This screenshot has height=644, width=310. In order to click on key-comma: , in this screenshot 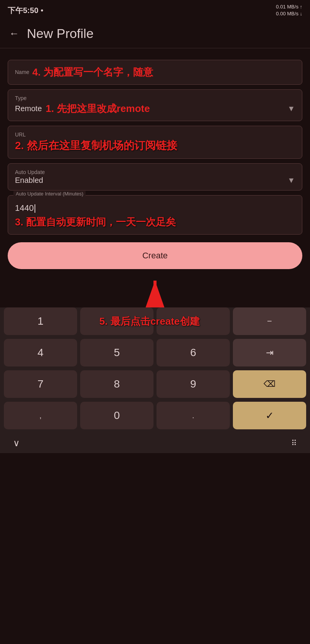, I will do `click(41, 416)`.